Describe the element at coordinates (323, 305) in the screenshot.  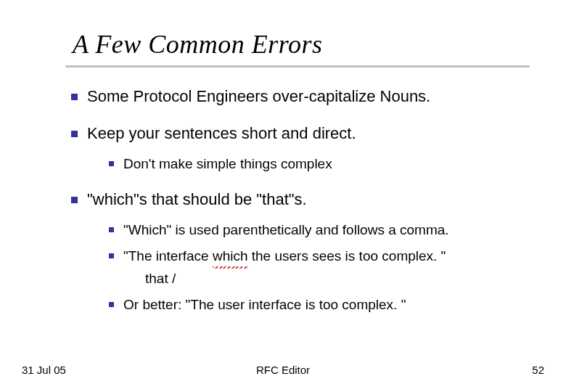
I see `list-item: Or better: "The user interface is too co…` at that location.